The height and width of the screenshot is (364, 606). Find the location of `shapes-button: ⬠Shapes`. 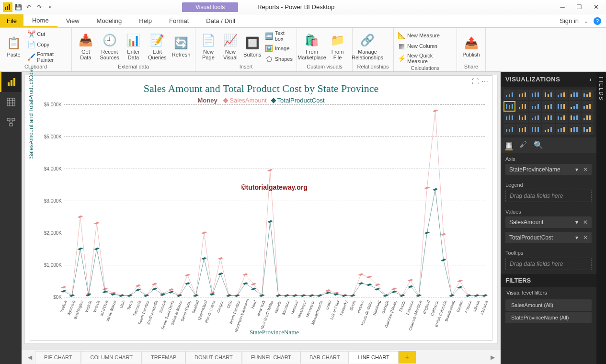

shapes-button: ⬠Shapes is located at coordinates (279, 59).